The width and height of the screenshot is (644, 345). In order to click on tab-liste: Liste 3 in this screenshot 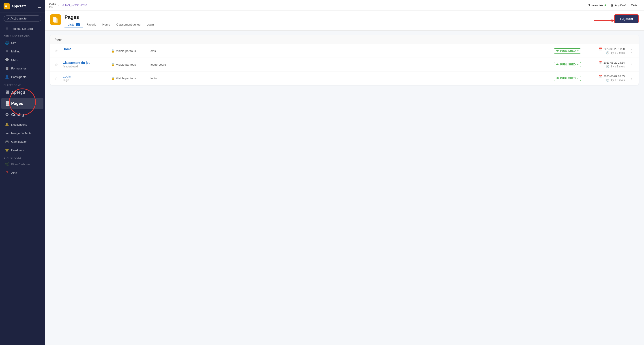, I will do `click(74, 25)`.